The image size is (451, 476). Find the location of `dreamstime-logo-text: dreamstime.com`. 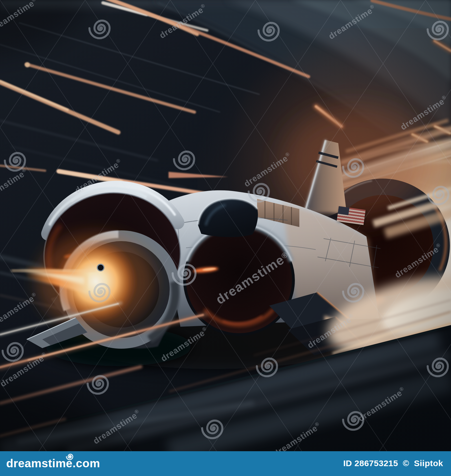

dreamstime-logo-text: dreamstime.com is located at coordinates (53, 463).